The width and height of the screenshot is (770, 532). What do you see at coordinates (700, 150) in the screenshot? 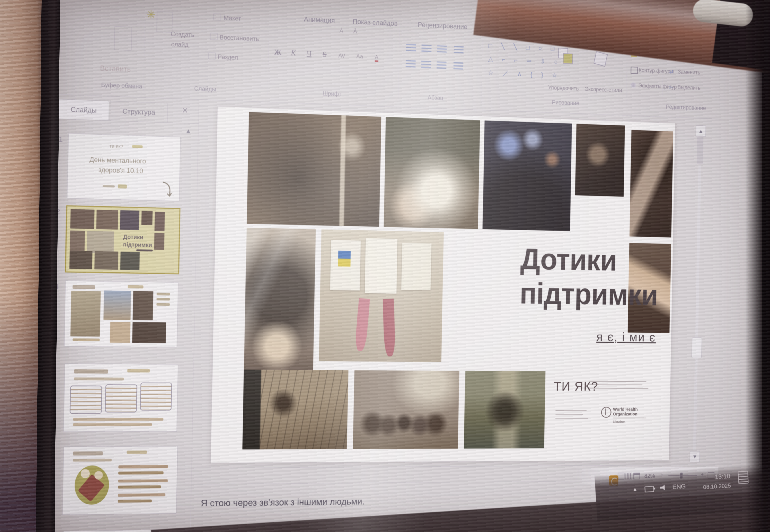
I see `scrollbar-thumb` at bounding box center [700, 150].